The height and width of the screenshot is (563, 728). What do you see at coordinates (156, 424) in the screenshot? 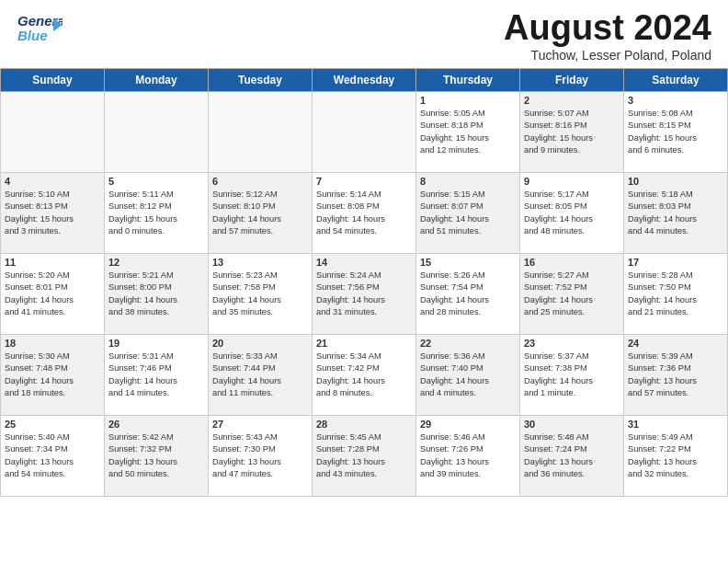
I see `day-number: 26` at bounding box center [156, 424].